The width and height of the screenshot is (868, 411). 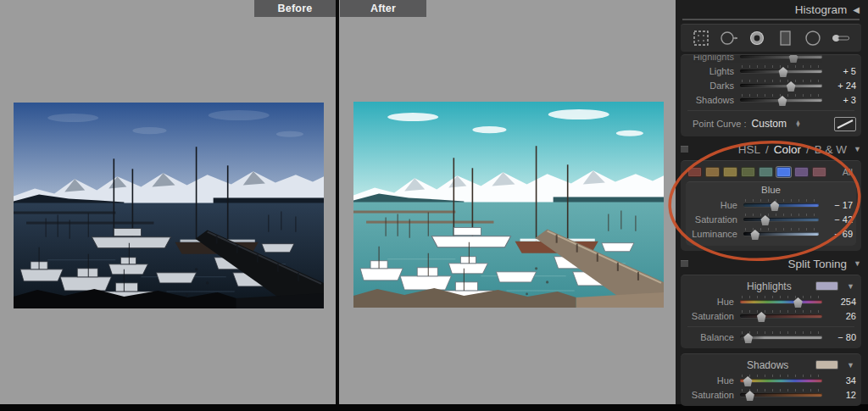 I want to click on hsl-mode-hsl: HSL, so click(x=749, y=149).